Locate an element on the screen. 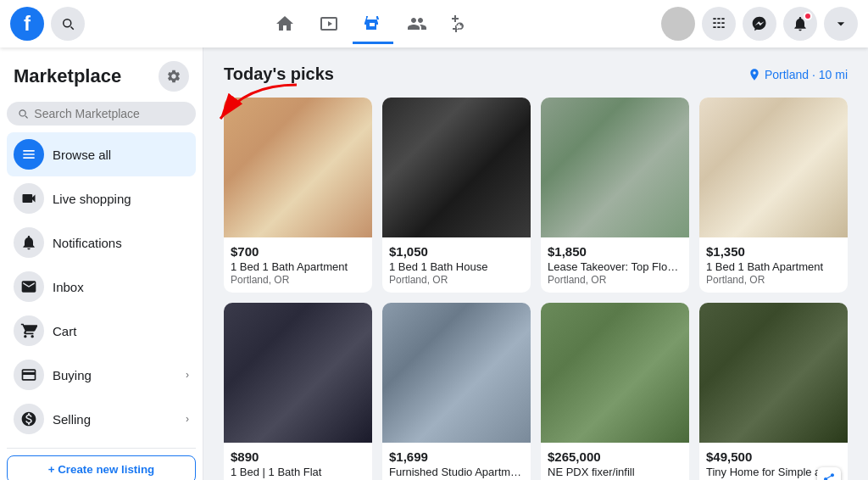  account-button is located at coordinates (841, 24).